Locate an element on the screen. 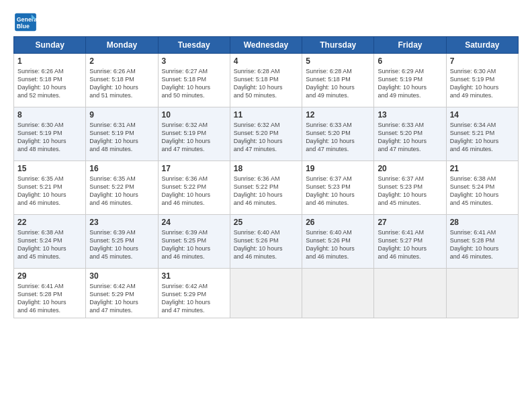 Image resolution: width=532 pixels, height=411 pixels. day-number: 19 is located at coordinates (338, 169).